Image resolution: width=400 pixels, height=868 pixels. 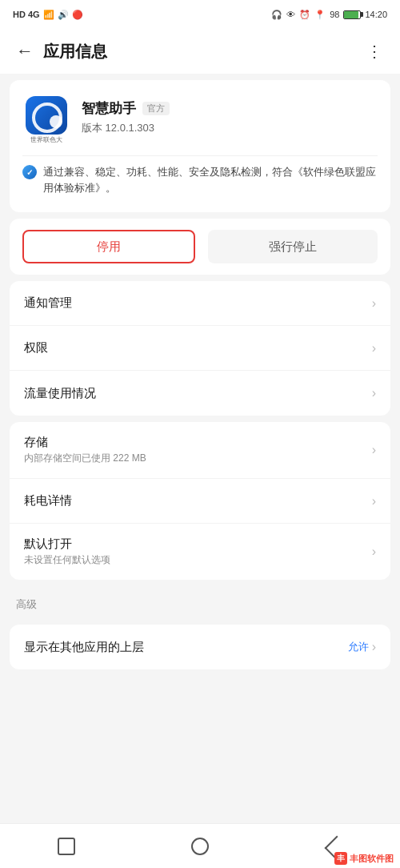 I want to click on menu-item-title: 流量使用情况, so click(x=198, y=394).